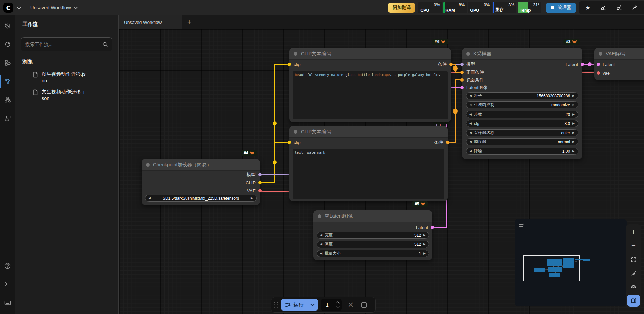 This screenshot has height=314, width=644. Describe the element at coordinates (370, 85) in the screenshot. I see `node-clip-text-encode-positive: CLIP文本编码 clip 条件 beautiful scenery natur…` at that location.